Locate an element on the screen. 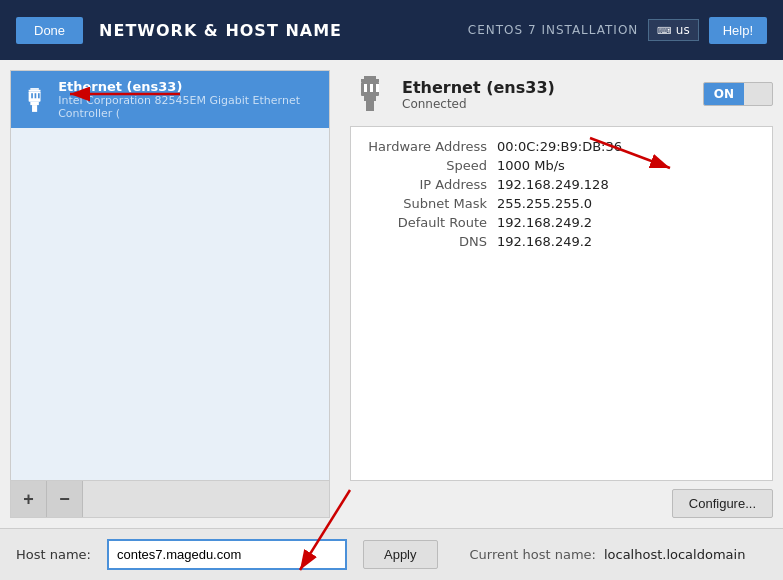  info-value: 00:0C:29:B9:DB:36 is located at coordinates (560, 146).